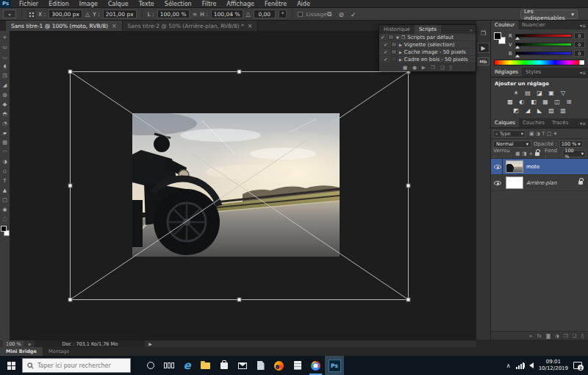 The width and height of the screenshot is (588, 375). Describe the element at coordinates (5, 219) in the screenshot. I see `zoom-tool: ◌` at that location.